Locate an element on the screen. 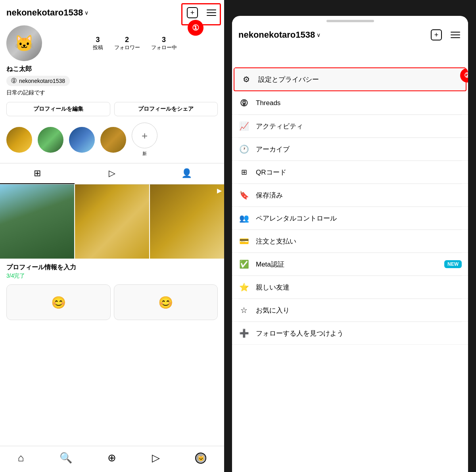 The width and height of the screenshot is (476, 472). favorites-label: お気に入り is located at coordinates (359, 310).